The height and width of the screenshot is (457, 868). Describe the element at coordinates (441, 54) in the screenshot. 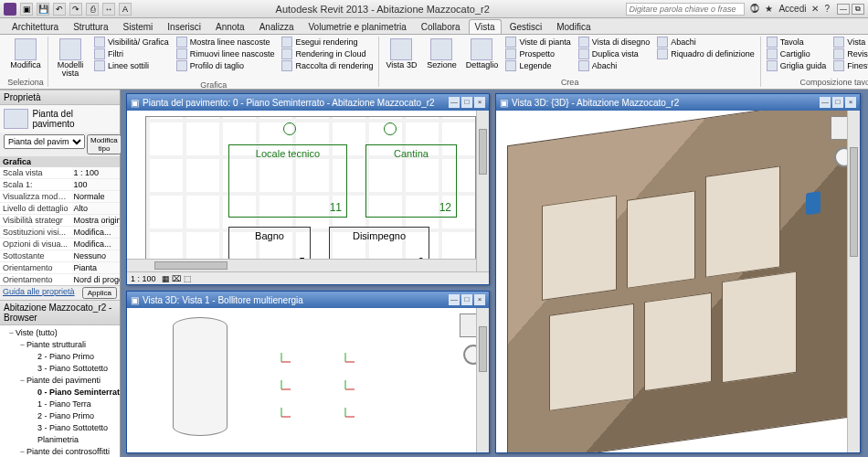

I see `ribbon-big-button: Sezione` at that location.